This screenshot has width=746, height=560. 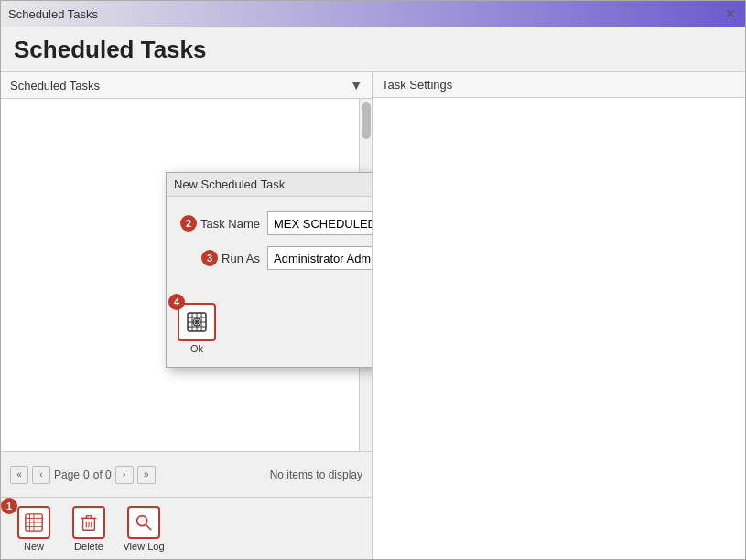 I want to click on step4-badge: 4, so click(x=177, y=302).